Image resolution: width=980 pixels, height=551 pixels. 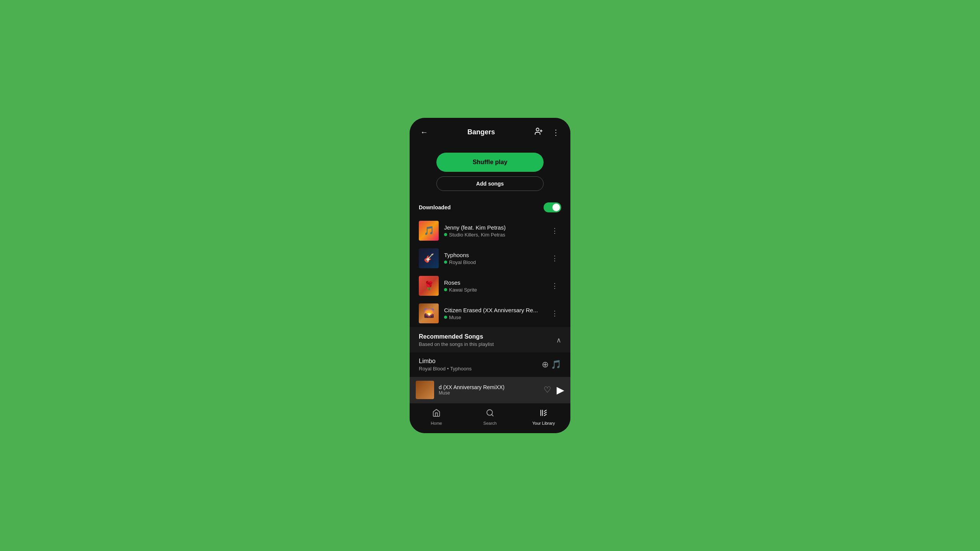 I want to click on song-info: Roses Kawai Sprite, so click(x=493, y=286).